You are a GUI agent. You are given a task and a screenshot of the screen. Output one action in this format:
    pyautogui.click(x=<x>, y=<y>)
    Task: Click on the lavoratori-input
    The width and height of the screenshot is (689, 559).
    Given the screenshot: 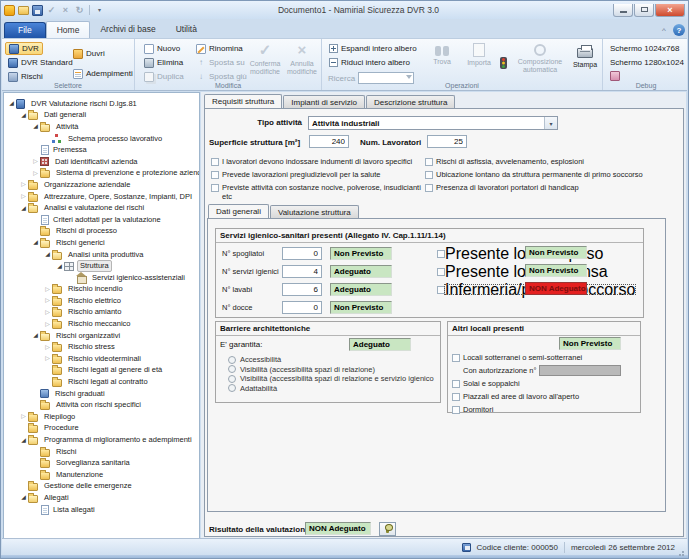 What is the action you would take?
    pyautogui.click(x=447, y=142)
    